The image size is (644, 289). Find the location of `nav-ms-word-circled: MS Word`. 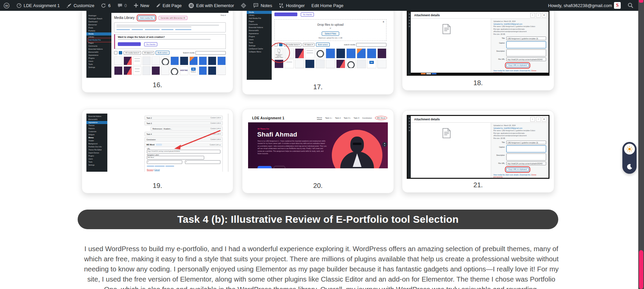

nav-ms-word-circled: MS Word is located at coordinates (381, 118).